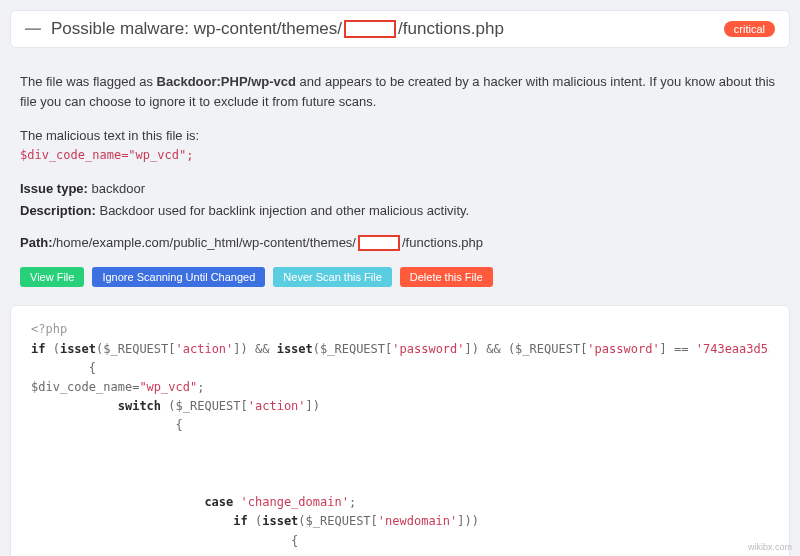  Describe the element at coordinates (196, 29) in the screenshot. I see `title-prefix: Possible malware: wp-content/themes/` at that location.